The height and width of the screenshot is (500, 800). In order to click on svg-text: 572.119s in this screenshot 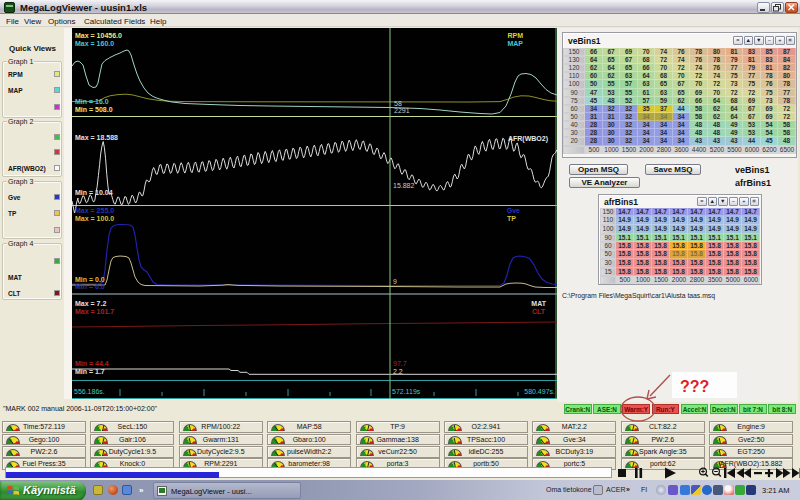, I will do `click(406, 392)`.